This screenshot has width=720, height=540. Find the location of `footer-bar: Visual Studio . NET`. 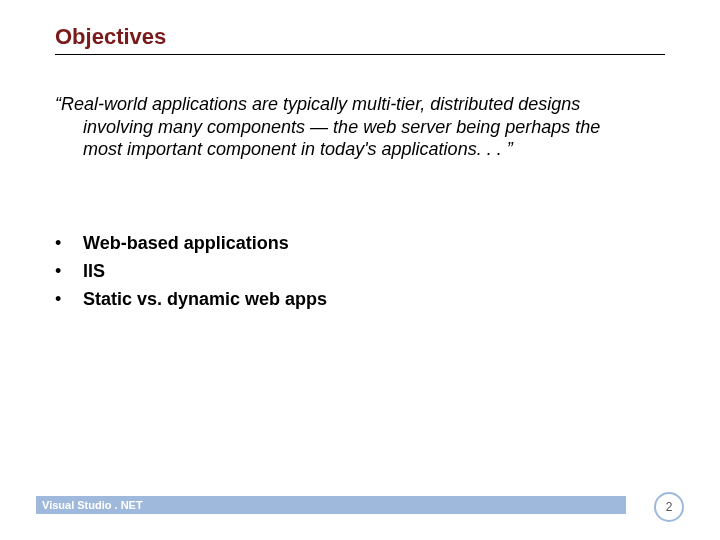

footer-bar: Visual Studio . NET is located at coordinates (331, 505).